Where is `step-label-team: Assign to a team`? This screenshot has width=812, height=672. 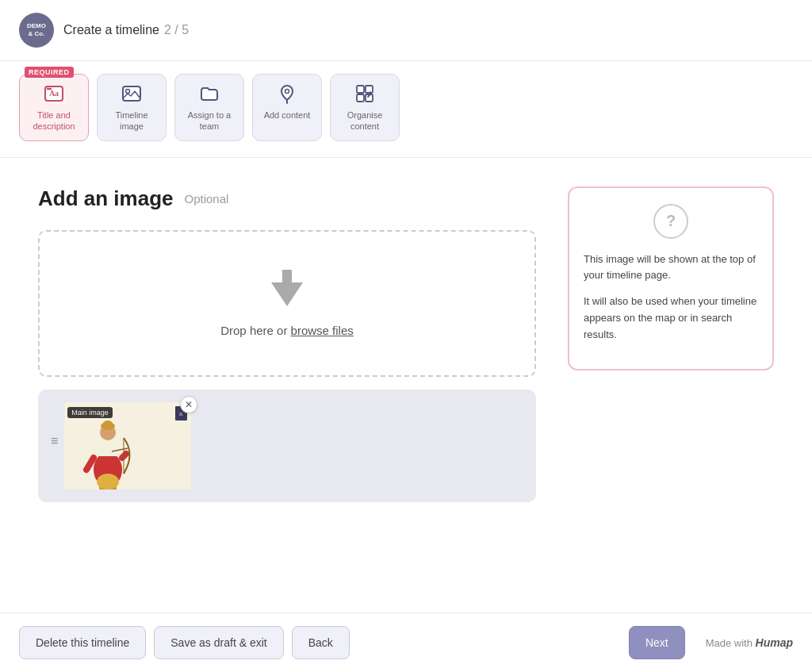
step-label-team: Assign to a team is located at coordinates (209, 121).